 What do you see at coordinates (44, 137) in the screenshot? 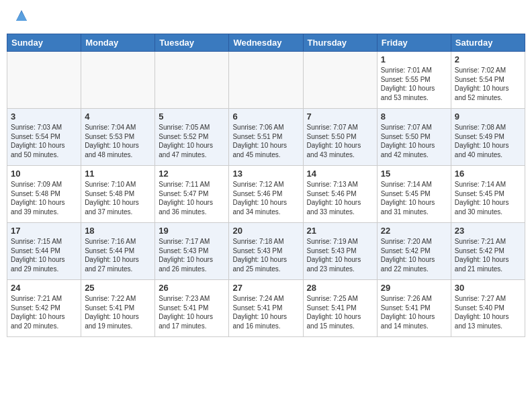
I see `calendar-day: 3Sunrise: 7:03 AM Sunset: 5:54 PM Daylig…` at bounding box center [44, 137].